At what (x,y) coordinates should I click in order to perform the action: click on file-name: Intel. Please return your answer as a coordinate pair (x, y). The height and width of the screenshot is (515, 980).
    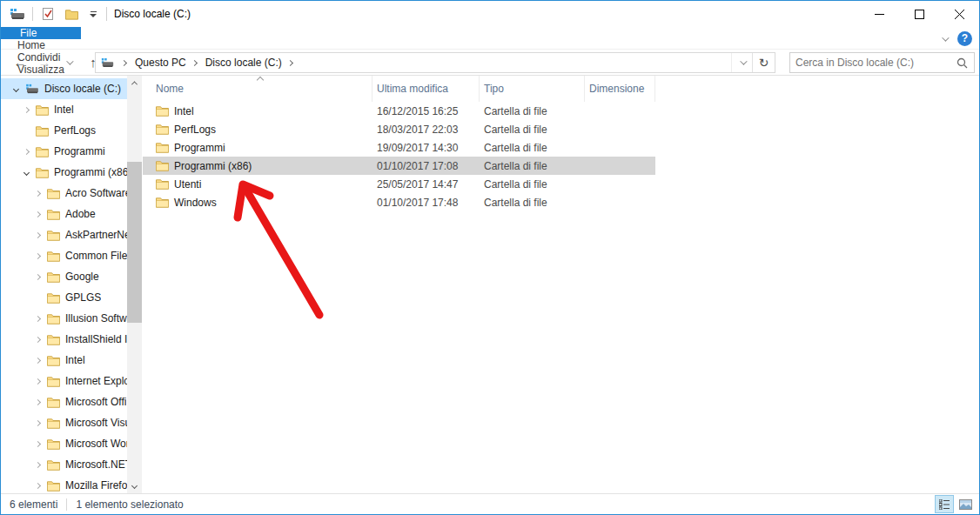
    Looking at the image, I should click on (258, 111).